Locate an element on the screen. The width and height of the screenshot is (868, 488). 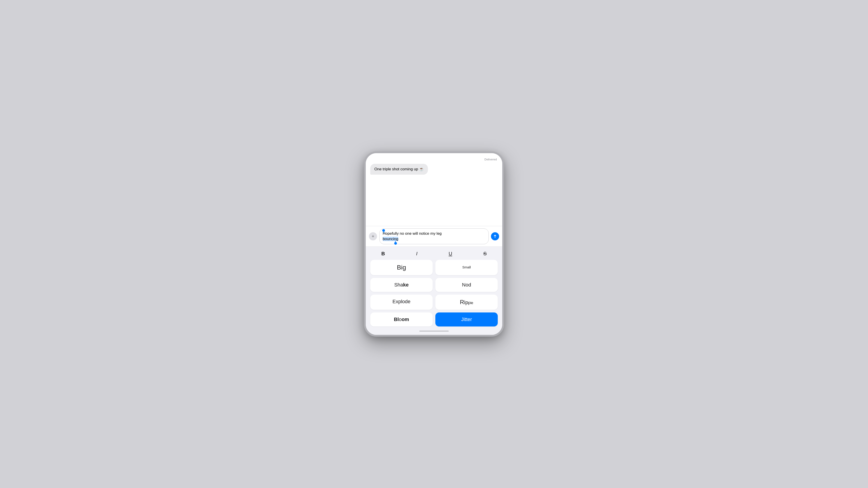
effect-small-button: Small is located at coordinates (466, 267).